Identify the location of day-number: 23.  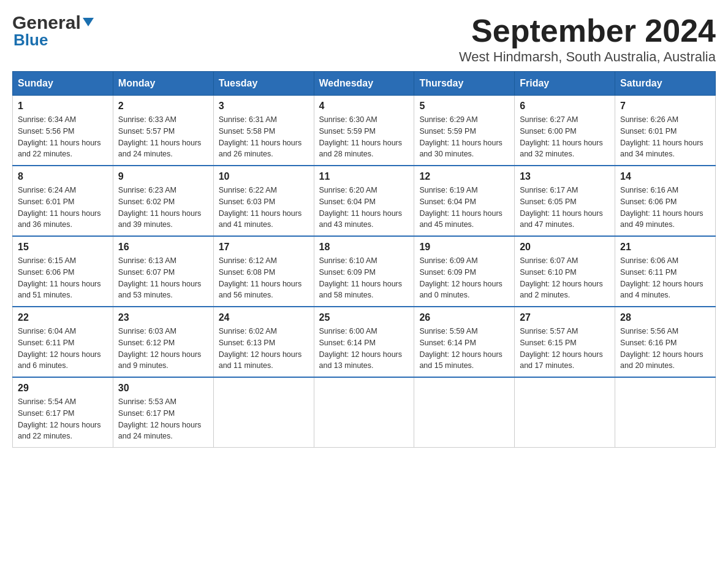
(163, 318).